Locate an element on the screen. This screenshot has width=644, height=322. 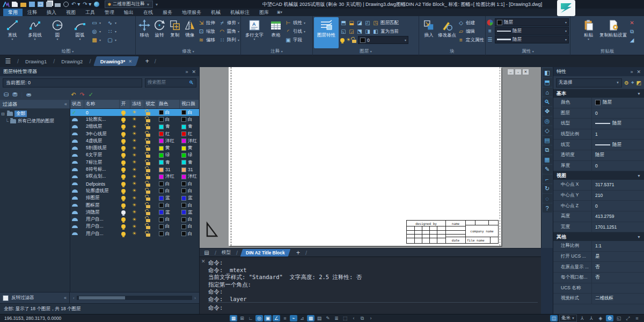
field-icon: ▣ is located at coordinates (288, 40).